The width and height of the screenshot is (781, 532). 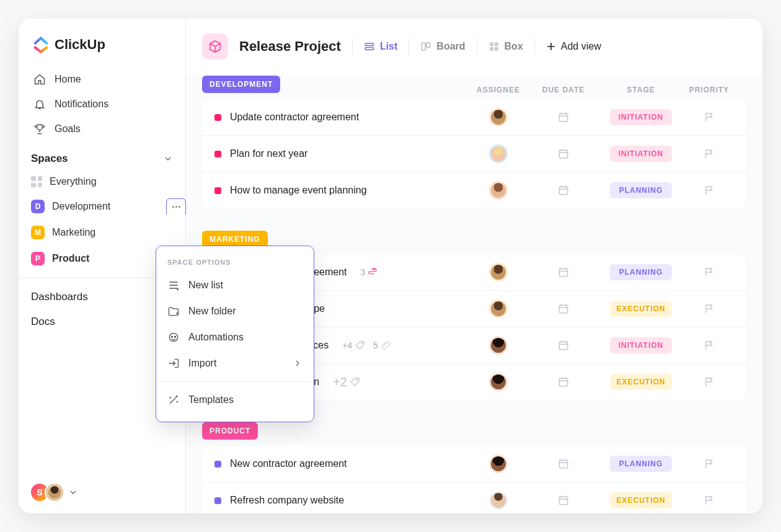 I want to click on task-row: New contractor agreement PLANNING, so click(x=474, y=464).